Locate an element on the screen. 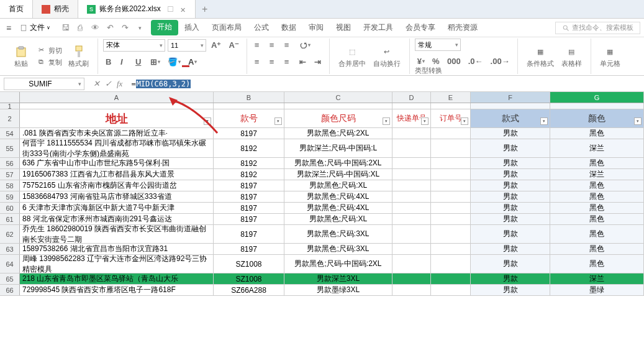 Image resolution: width=644 pixels, height=340 pixels. ribbon-tab-data: 数据 is located at coordinates (289, 27).